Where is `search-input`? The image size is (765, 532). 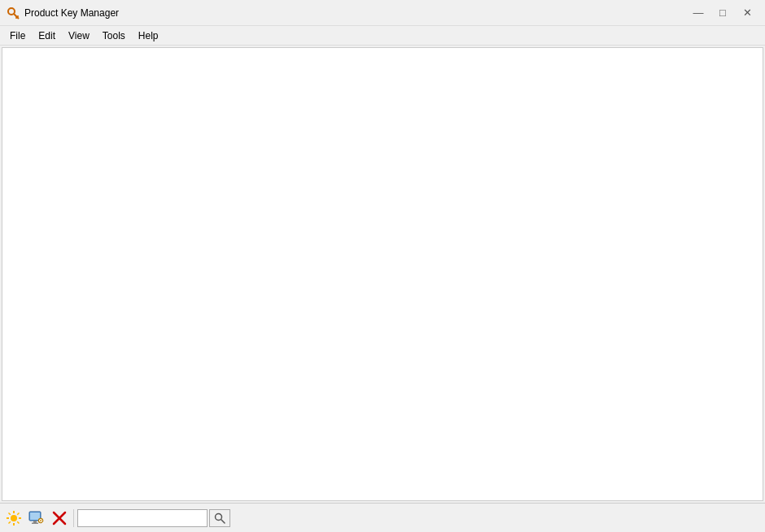
search-input is located at coordinates (142, 518).